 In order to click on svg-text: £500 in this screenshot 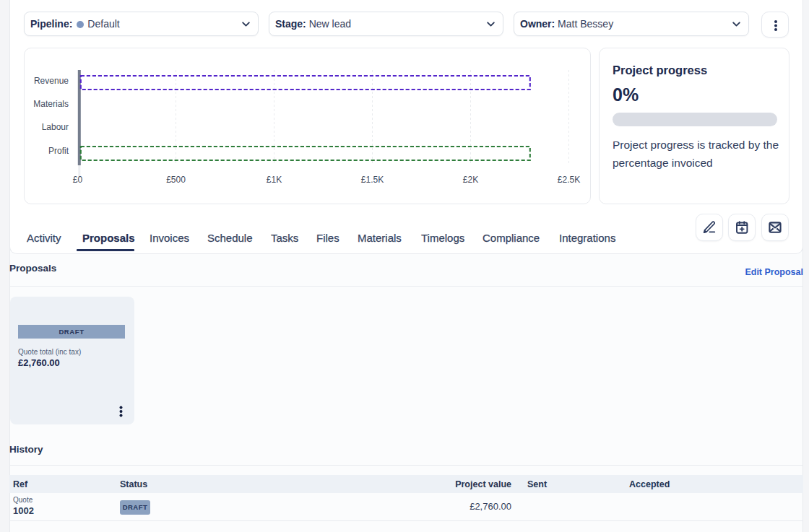, I will do `click(176, 180)`.